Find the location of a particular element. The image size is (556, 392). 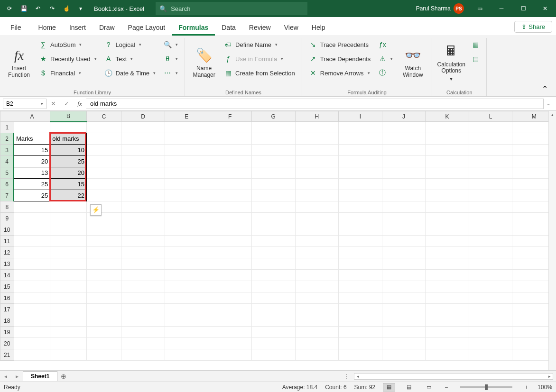

quick-analysis-icon: ⚡ is located at coordinates (96, 210).